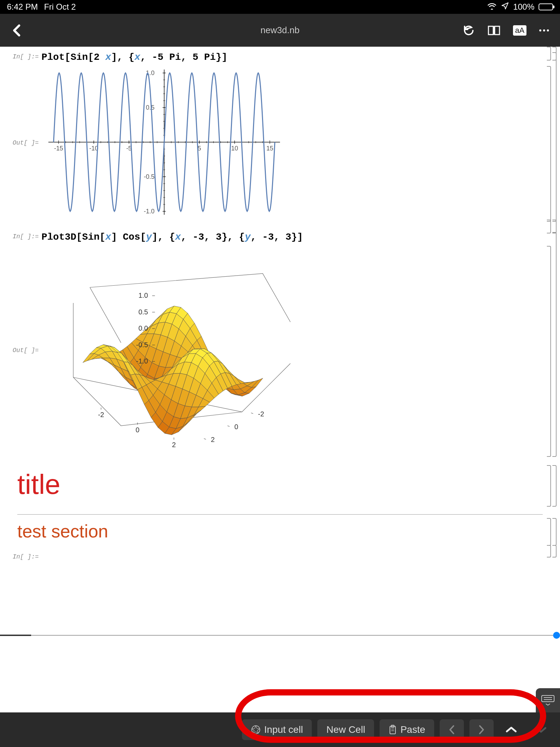  I want to click on location-icon, so click(505, 7).